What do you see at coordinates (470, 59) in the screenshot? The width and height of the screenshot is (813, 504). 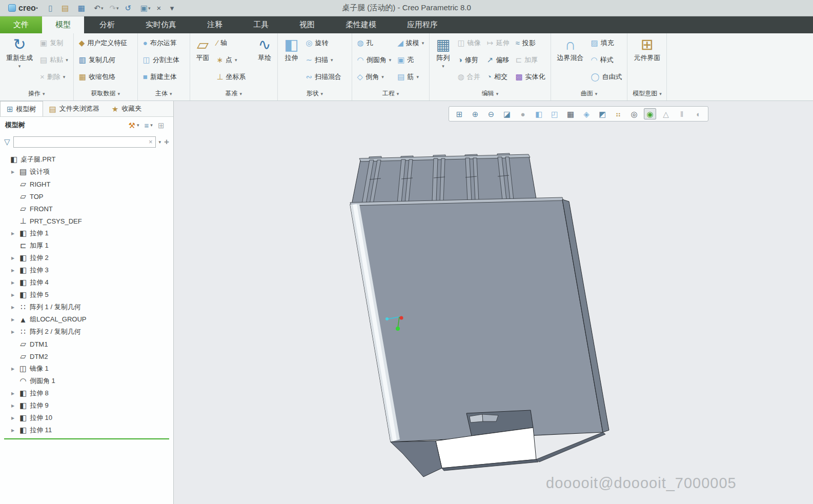 I see `trim-button: ◑ 修剪` at bounding box center [470, 59].